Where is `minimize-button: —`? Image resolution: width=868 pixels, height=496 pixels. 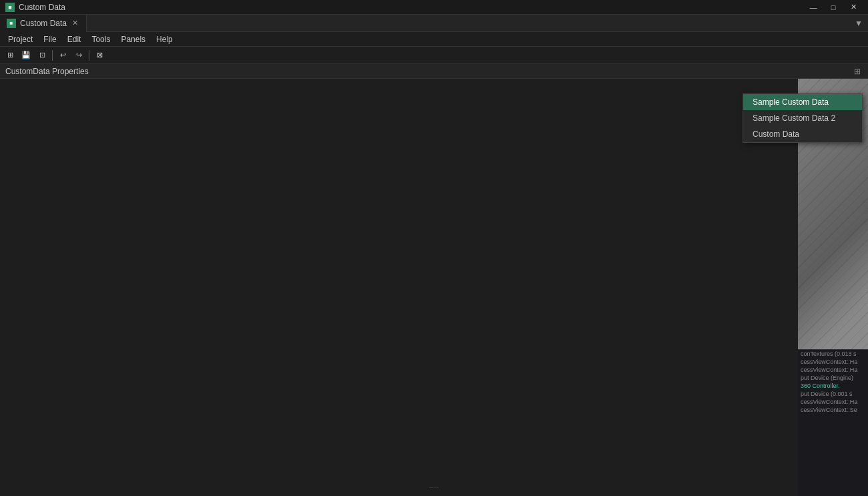
minimize-button: — is located at coordinates (813, 7).